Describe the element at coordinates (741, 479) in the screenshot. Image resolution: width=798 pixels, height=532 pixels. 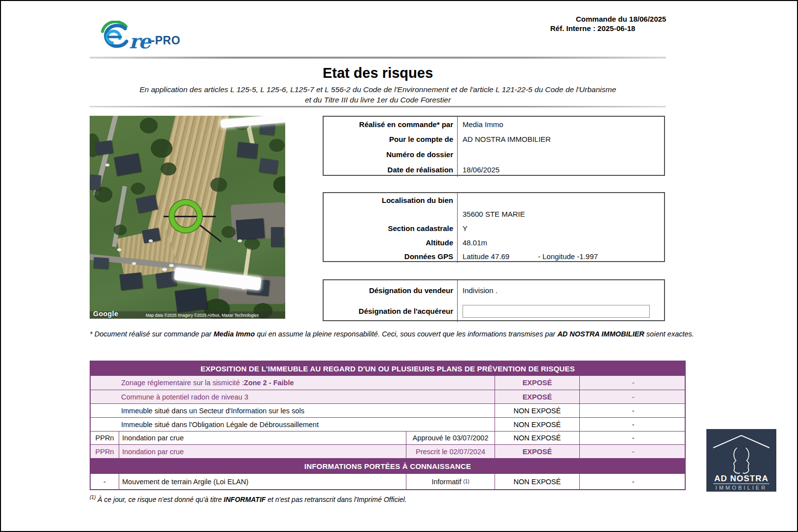
I see `ad-nostra-name: AD NOSTRA` at that location.